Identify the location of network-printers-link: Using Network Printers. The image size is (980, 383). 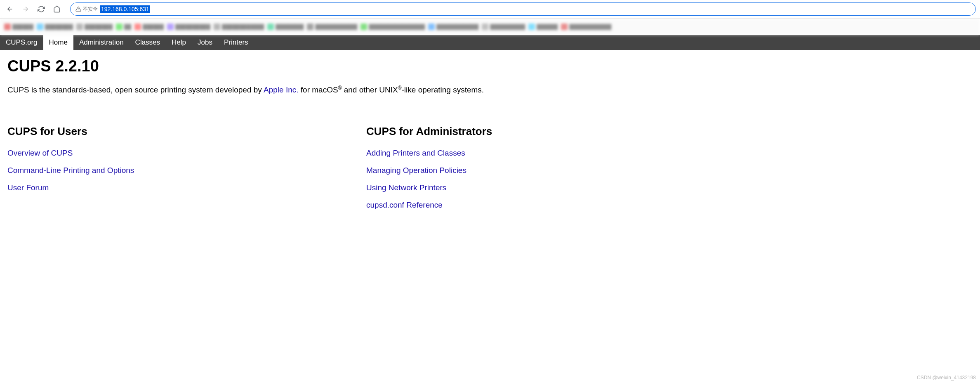
(406, 187).